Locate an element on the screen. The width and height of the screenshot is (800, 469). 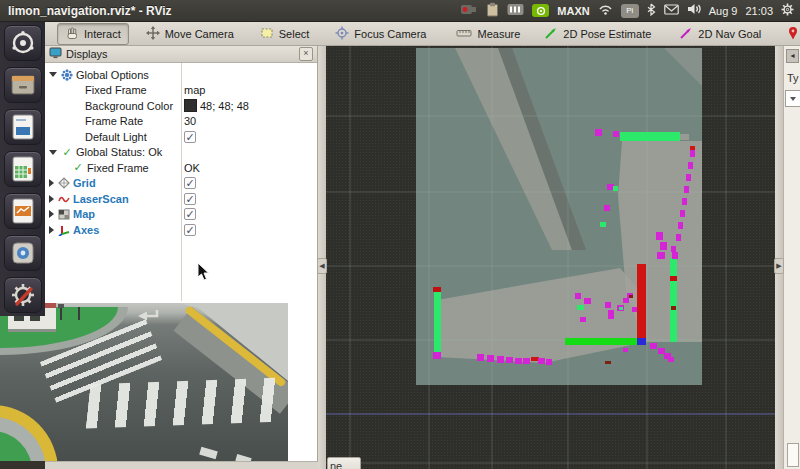
nvidia-icon is located at coordinates (540, 10).